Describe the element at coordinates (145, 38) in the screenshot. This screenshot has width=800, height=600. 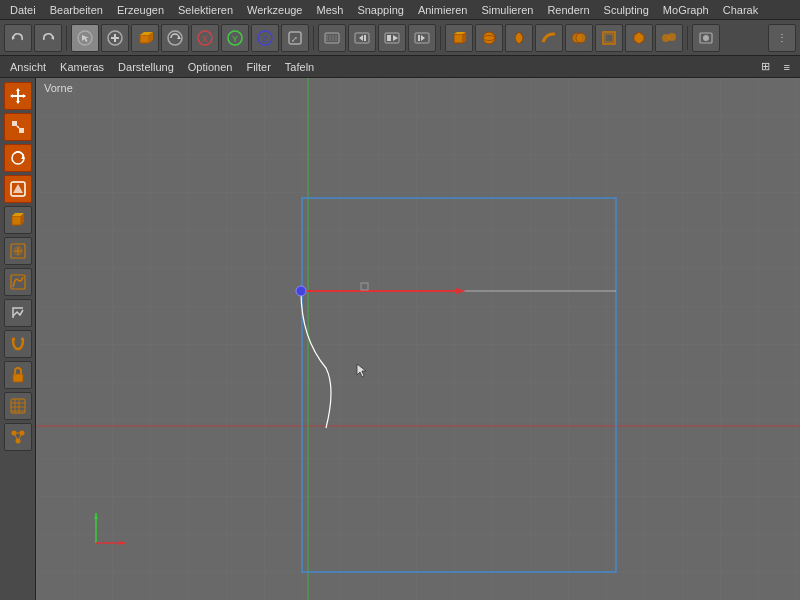
I see `cube-button` at that location.